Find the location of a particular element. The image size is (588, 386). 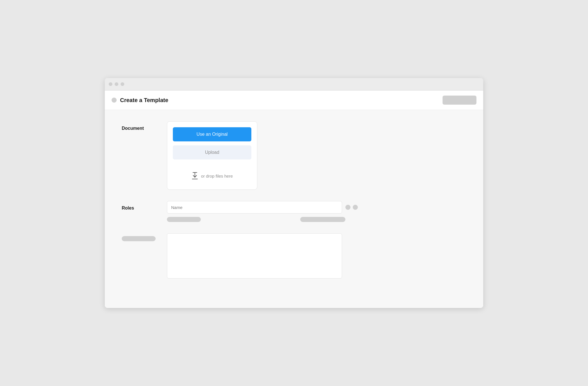

bottom-textarea is located at coordinates (254, 256).